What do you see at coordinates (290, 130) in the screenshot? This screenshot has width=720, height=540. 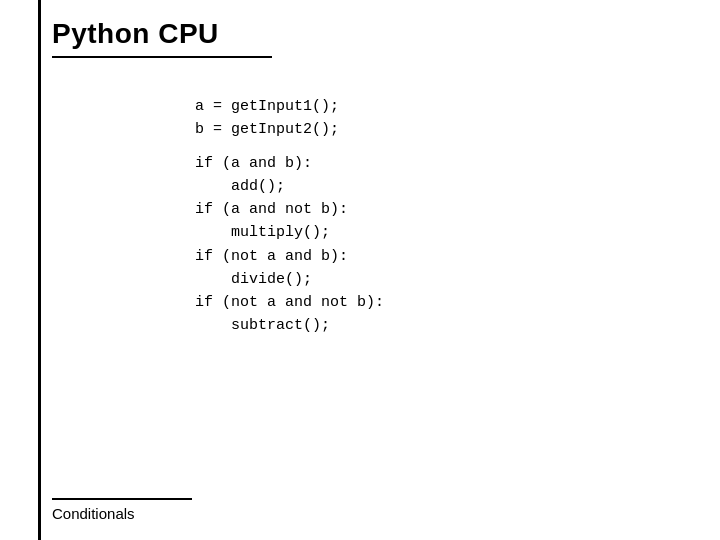 I see `code-line-2: b = getInput2();` at bounding box center [290, 130].